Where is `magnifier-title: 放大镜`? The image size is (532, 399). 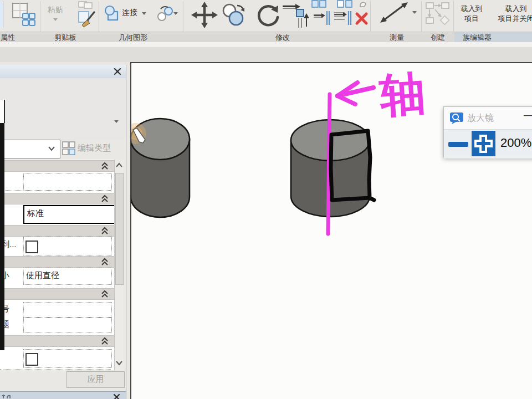 magnifier-title: 放大镜 is located at coordinates (480, 119).